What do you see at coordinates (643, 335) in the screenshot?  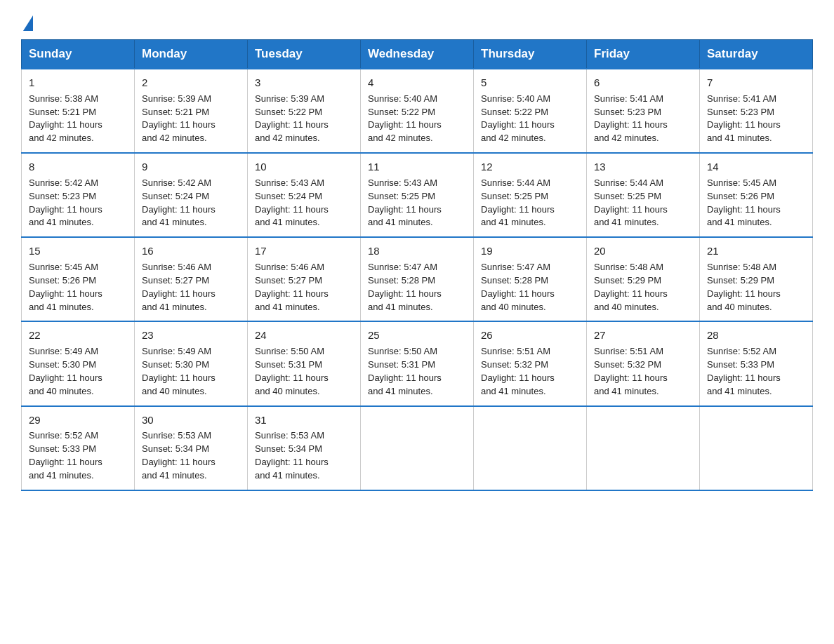 I see `day-number: 27` at bounding box center [643, 335].